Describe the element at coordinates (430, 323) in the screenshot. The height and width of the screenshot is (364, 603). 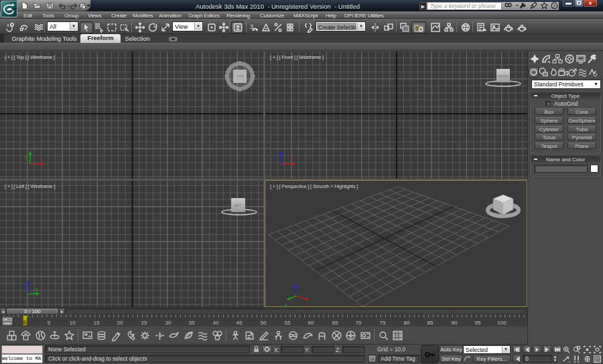
I see `svg-text: 85` at that location.